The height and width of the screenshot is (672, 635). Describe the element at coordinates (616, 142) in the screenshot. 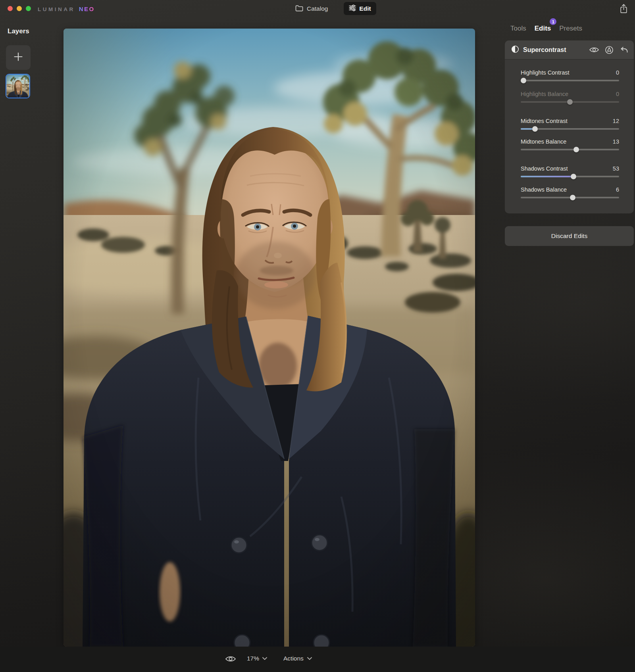

I see `slider-value: 13` at that location.